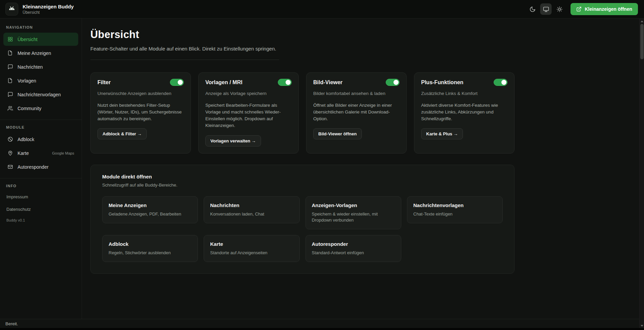 Image resolution: width=644 pixels, height=330 pixels. What do you see at coordinates (150, 210) in the screenshot?
I see `tile-meine-anzeigen: Meine Anzeigen Geladene Anzeigen, PDF, B…` at bounding box center [150, 210].